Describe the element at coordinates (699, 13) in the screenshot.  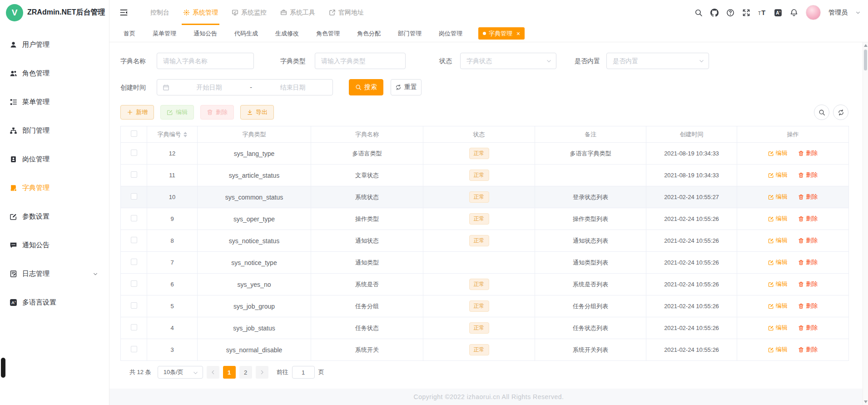
I see `search-icon` at that location.